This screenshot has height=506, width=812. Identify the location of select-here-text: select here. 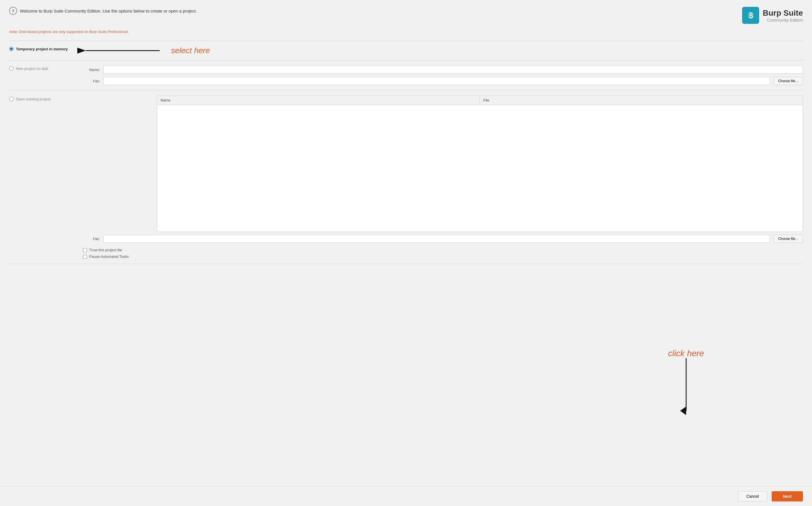
(191, 51).